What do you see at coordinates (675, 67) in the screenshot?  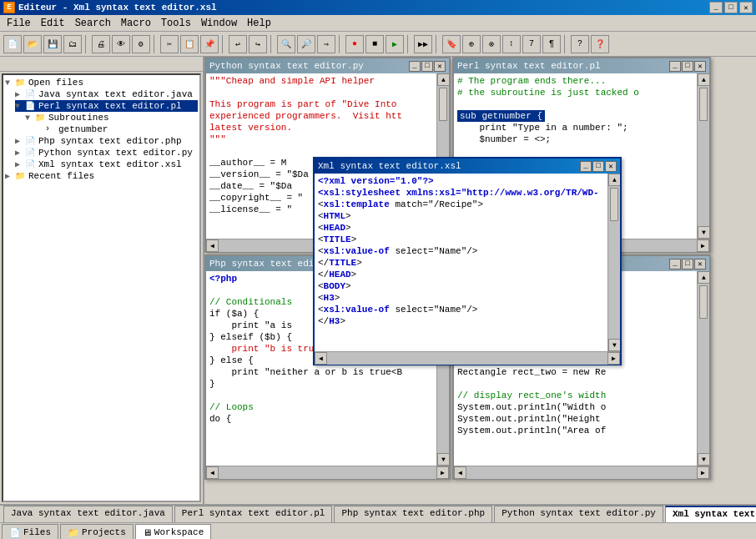 I see `perl-minimize: _` at bounding box center [675, 67].